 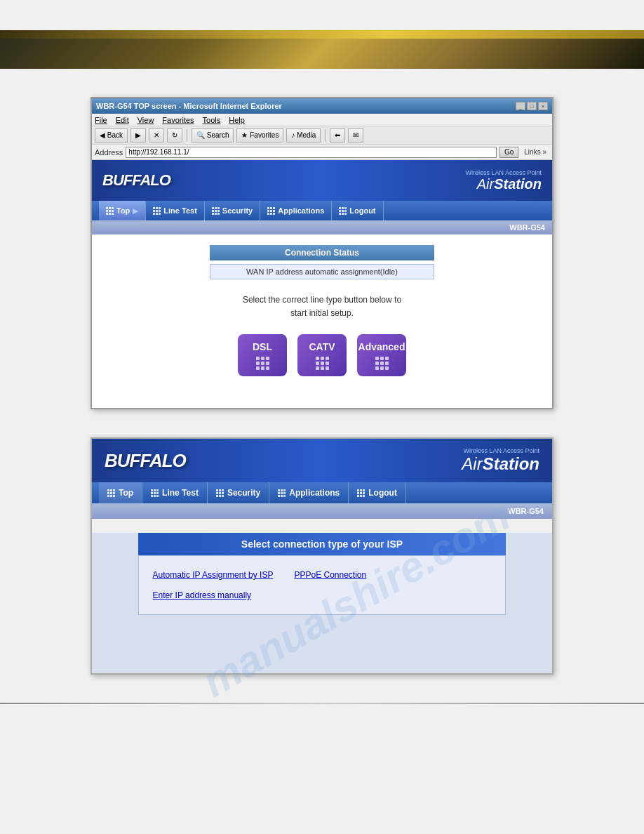 What do you see at coordinates (323, 544) in the screenshot?
I see `isp-select-header: Select connection type of your ISP` at bounding box center [323, 544].